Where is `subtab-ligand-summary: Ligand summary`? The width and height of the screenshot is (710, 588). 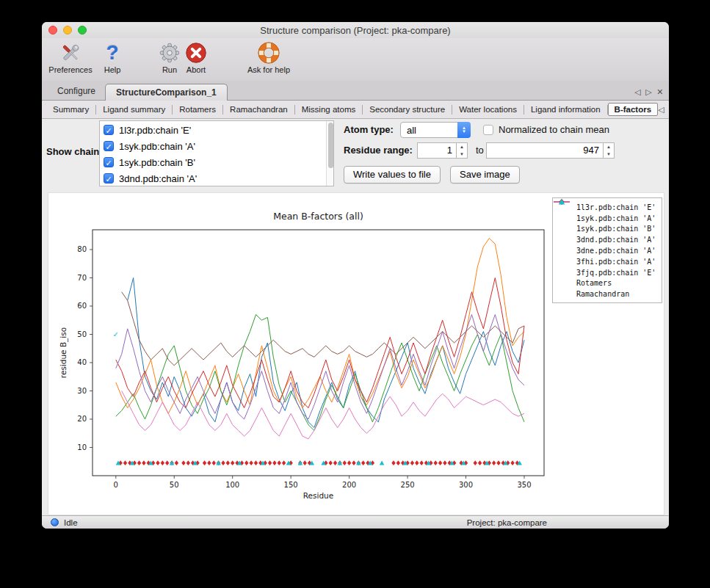 subtab-ligand-summary: Ligand summary is located at coordinates (134, 109).